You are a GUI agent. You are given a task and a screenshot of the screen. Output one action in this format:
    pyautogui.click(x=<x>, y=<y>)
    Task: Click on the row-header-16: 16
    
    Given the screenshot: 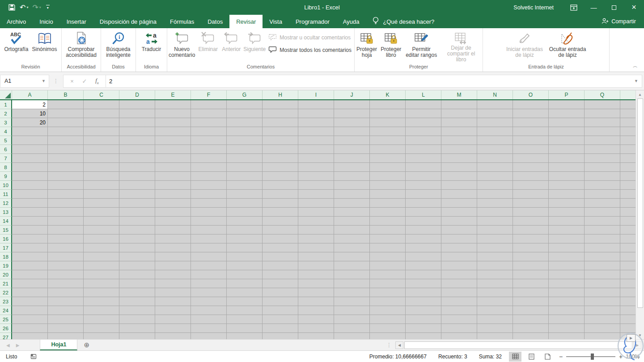 What is the action you would take?
    pyautogui.click(x=6, y=239)
    